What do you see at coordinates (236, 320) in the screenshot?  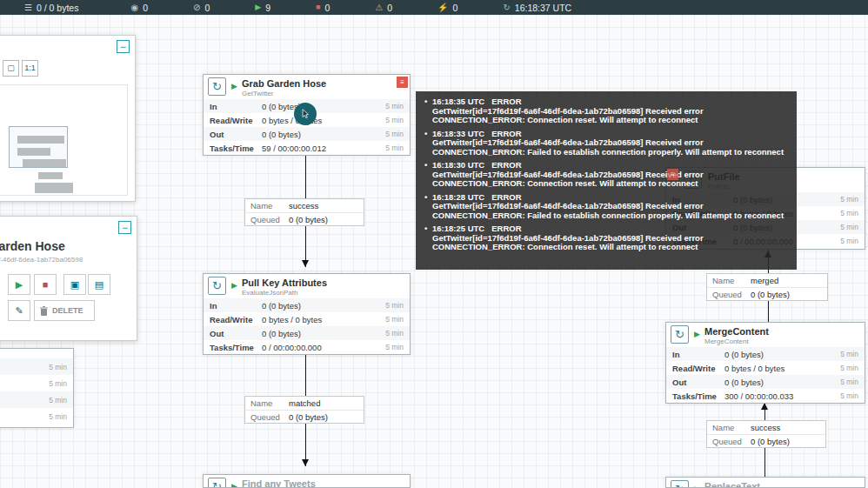 I see `stat-label: Read/Write` at bounding box center [236, 320].